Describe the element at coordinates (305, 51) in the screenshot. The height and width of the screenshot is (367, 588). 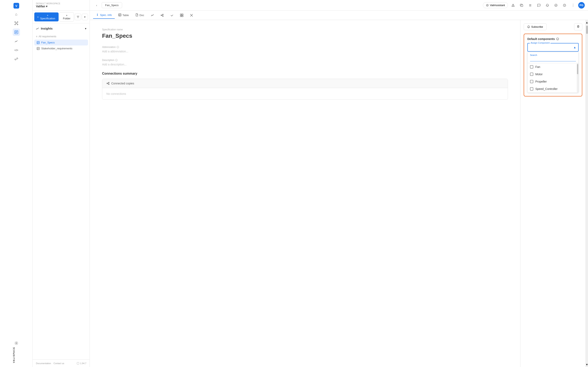
I see `abbreviation-placeholder: Add a abbreviation...` at that location.